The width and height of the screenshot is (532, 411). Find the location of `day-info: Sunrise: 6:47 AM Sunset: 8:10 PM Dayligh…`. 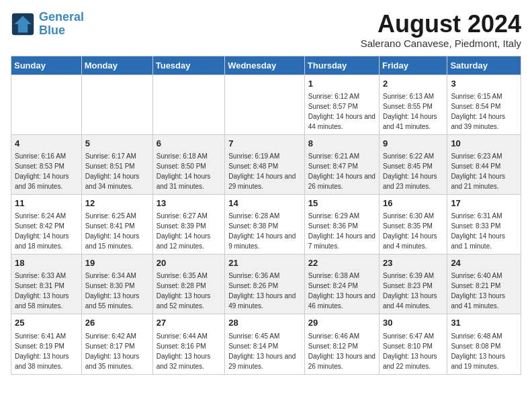

day-info: Sunrise: 6:47 AM Sunset: 8:10 PM Dayligh… is located at coordinates (410, 351).